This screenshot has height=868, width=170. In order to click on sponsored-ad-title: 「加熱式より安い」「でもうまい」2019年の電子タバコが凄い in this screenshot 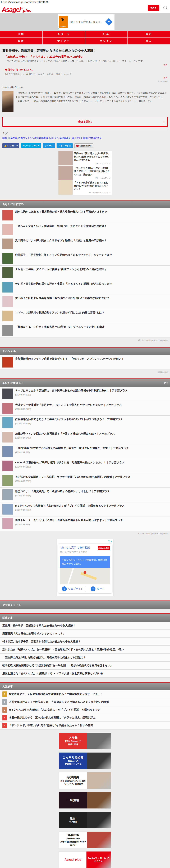, I will do `click(86, 57)`.